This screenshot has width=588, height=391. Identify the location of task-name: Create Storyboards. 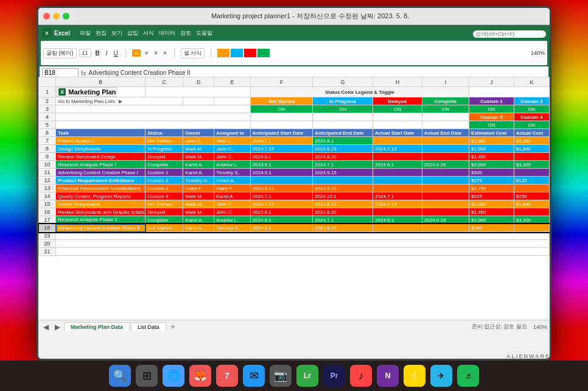
(101, 205).